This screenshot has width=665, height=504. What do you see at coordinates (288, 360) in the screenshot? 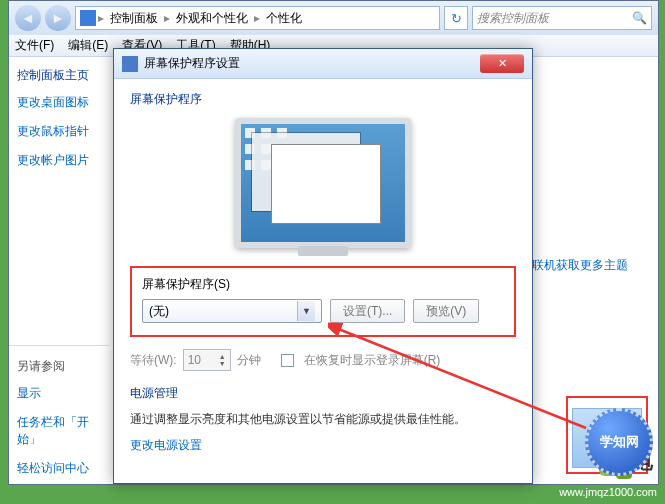
I see `resume-checkbox` at bounding box center [288, 360].